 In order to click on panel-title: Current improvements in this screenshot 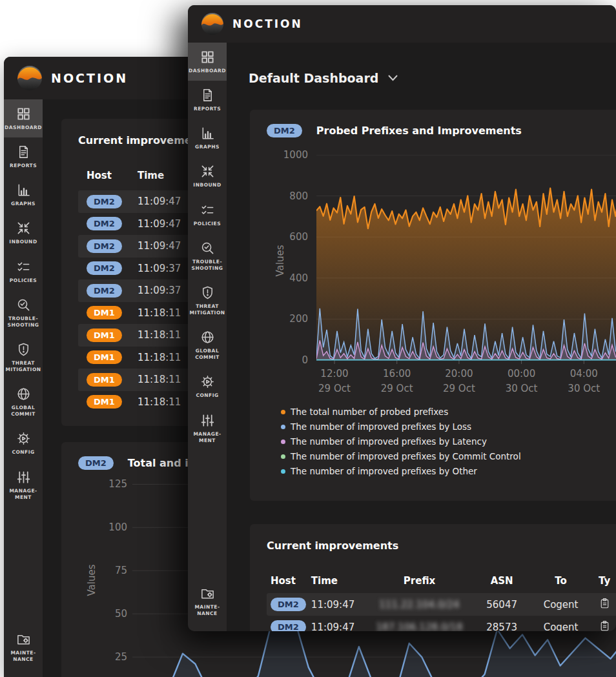, I will do `click(442, 546)`.